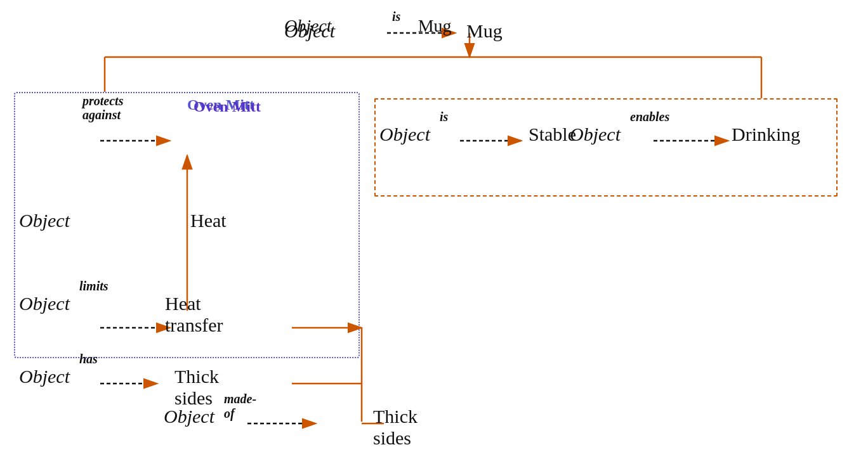 The height and width of the screenshot is (459, 868). Describe the element at coordinates (310, 31) in the screenshot. I see `object-mug-subject: Object` at that location.